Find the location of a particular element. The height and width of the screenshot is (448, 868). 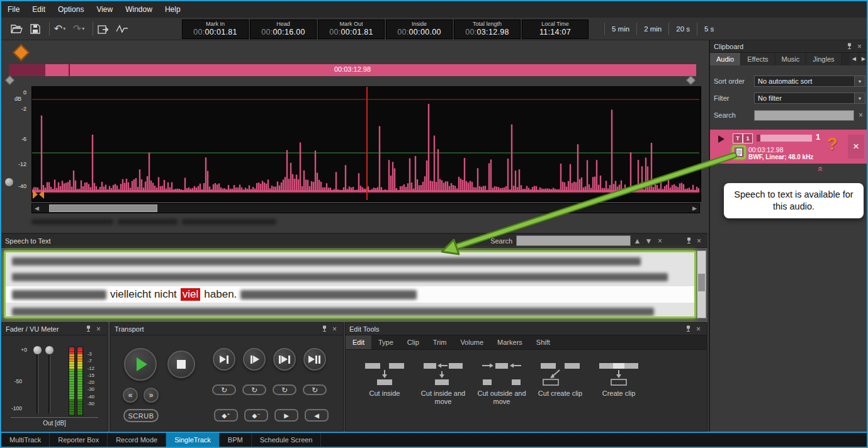

quick-time-20s: 20 s is located at coordinates (682, 29).